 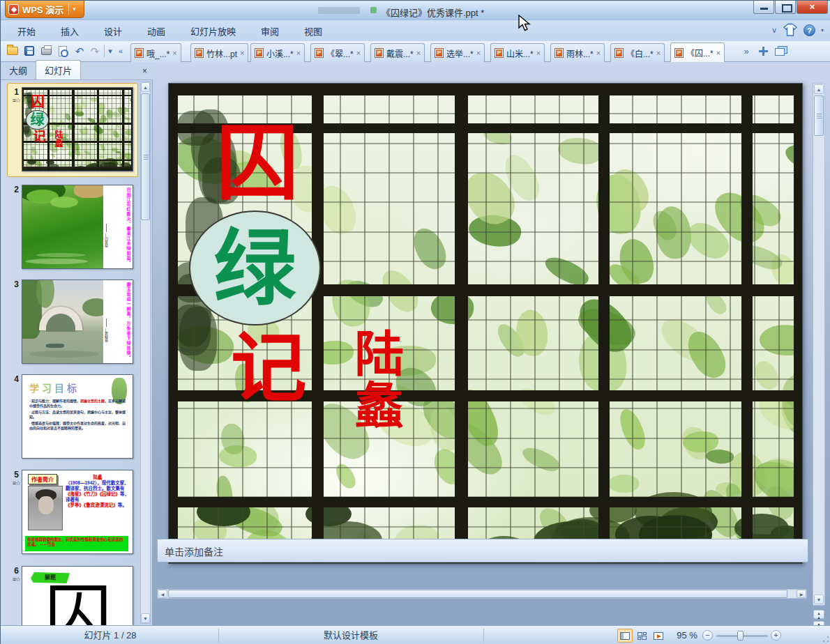 What do you see at coordinates (826, 639) in the screenshot?
I see `resize-grip` at bounding box center [826, 639].